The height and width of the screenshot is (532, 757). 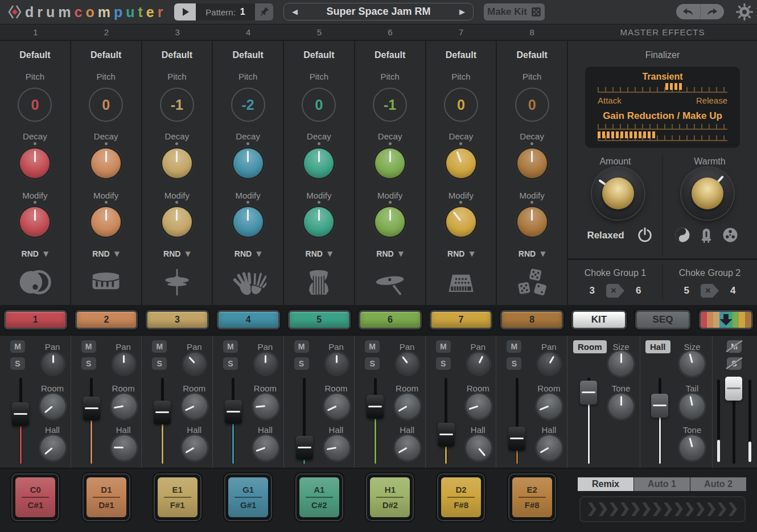 I want to click on hall-level-fader, so click(x=660, y=421).